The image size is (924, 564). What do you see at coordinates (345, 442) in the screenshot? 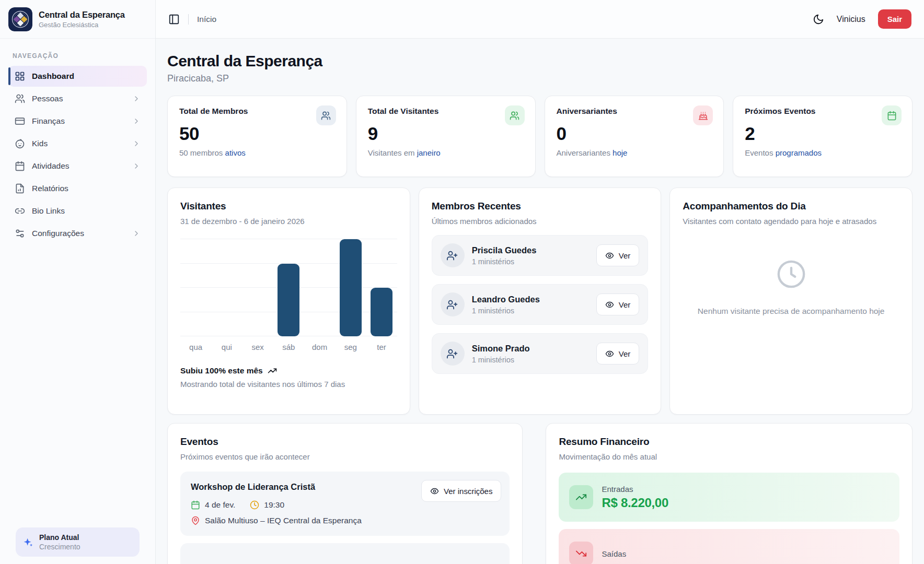
I see `events-title: Eventos` at bounding box center [345, 442].